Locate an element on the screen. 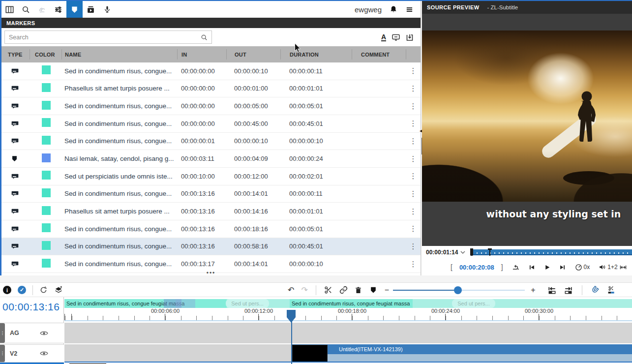  timeline-ruler: 00:00:06:00 00:00:12:00 00:00:18:00 00:0… is located at coordinates (348, 315).